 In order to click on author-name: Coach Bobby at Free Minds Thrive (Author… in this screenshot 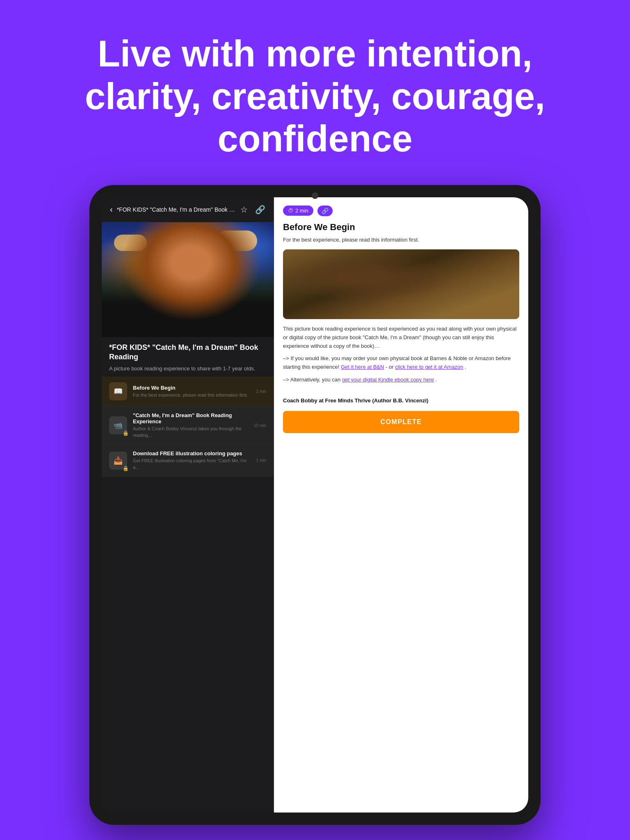, I will do `click(401, 399)`.